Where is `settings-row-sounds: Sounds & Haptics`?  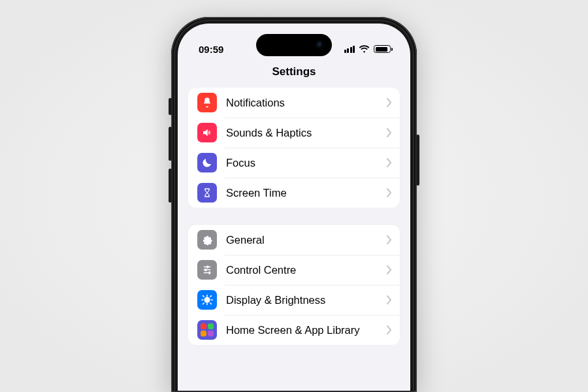
settings-row-sounds: Sounds & Haptics is located at coordinates (294, 133).